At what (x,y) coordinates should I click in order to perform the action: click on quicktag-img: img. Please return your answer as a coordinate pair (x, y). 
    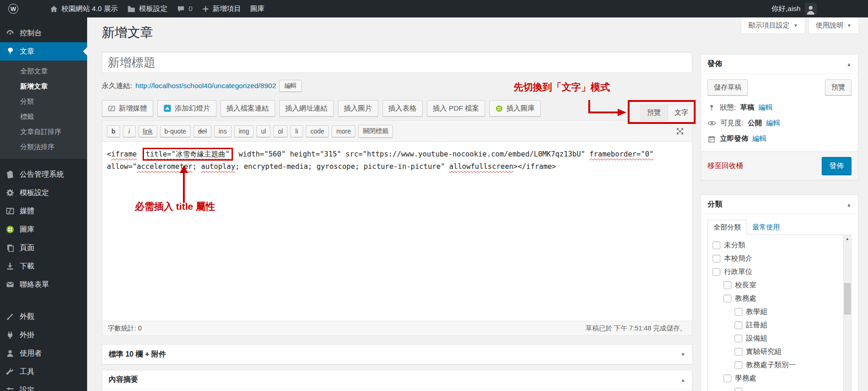
    Looking at the image, I should click on (244, 131).